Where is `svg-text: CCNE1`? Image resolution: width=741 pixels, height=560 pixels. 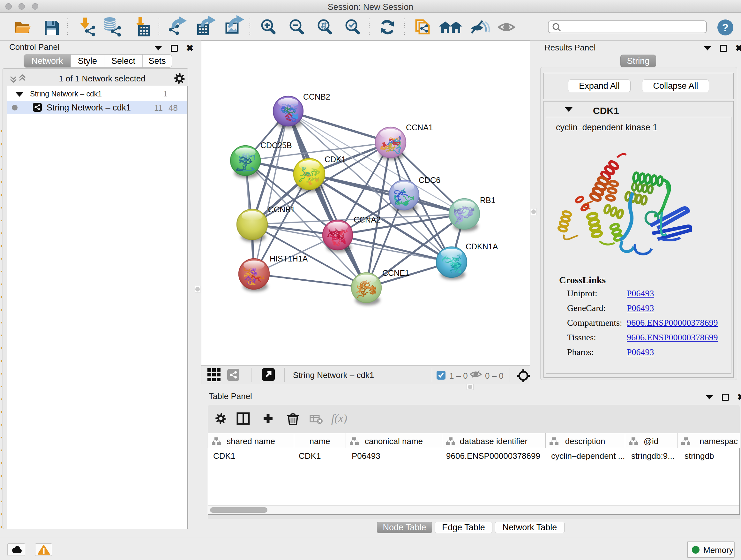
svg-text: CCNE1 is located at coordinates (396, 273).